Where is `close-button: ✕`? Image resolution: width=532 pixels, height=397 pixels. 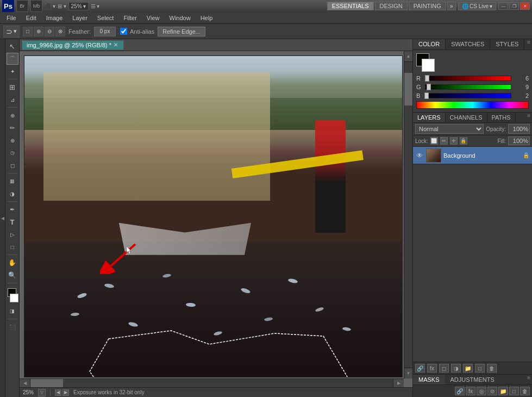
close-button: ✕ is located at coordinates (525, 6).